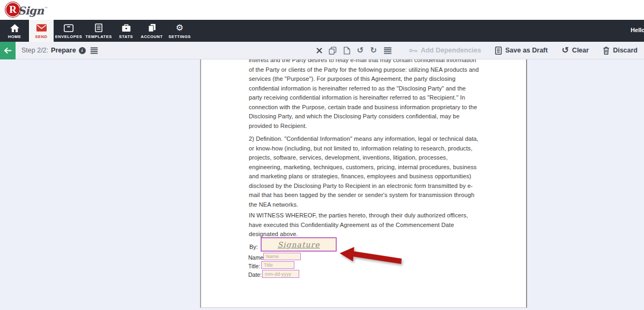 The height and width of the screenshot is (310, 644). What do you see at coordinates (413, 50) in the screenshot?
I see `dependency-key-icon` at bounding box center [413, 50].